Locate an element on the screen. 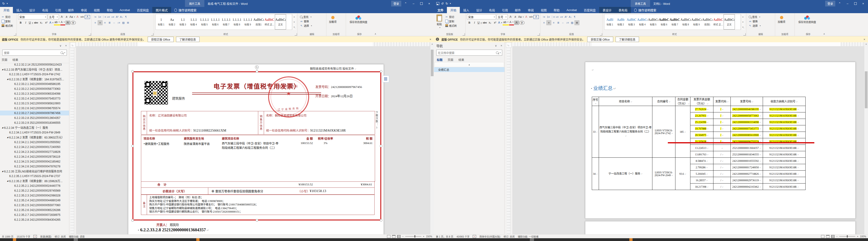  vertical-scrollbar: ▲ is located at coordinates (432, 138).